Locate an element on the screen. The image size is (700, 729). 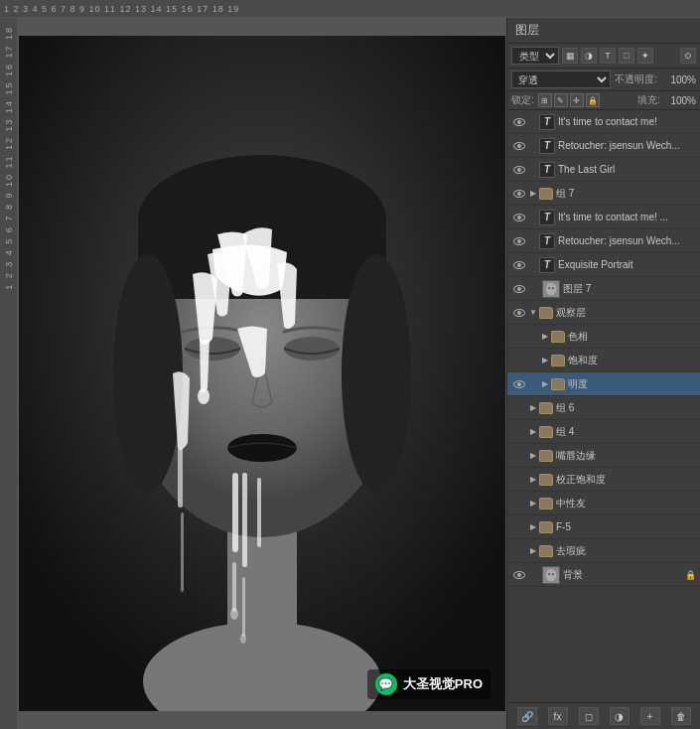
filter-toggle-icon: ⊙ is located at coordinates (688, 56).